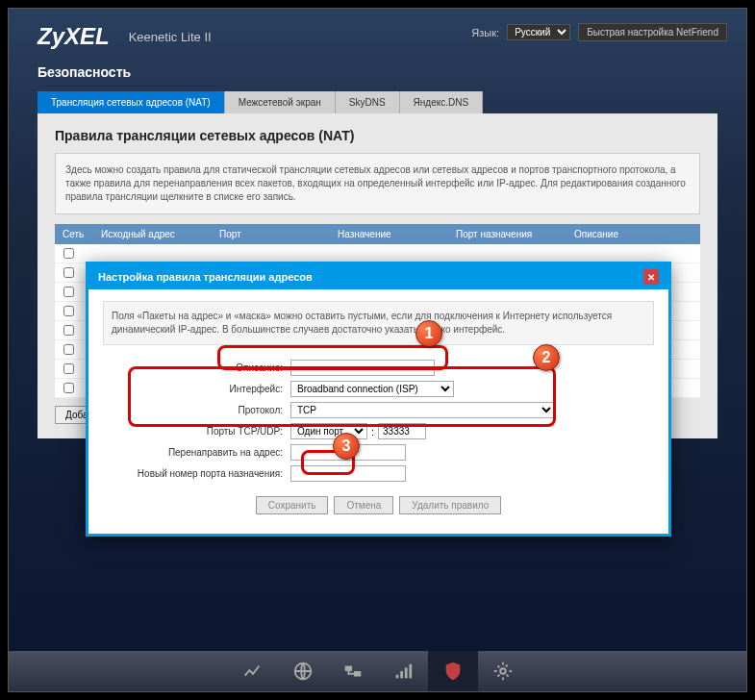 The image size is (755, 700). I want to click on tabs: Трансляция сетевых адресов (NAT) Межсете…, so click(377, 102).